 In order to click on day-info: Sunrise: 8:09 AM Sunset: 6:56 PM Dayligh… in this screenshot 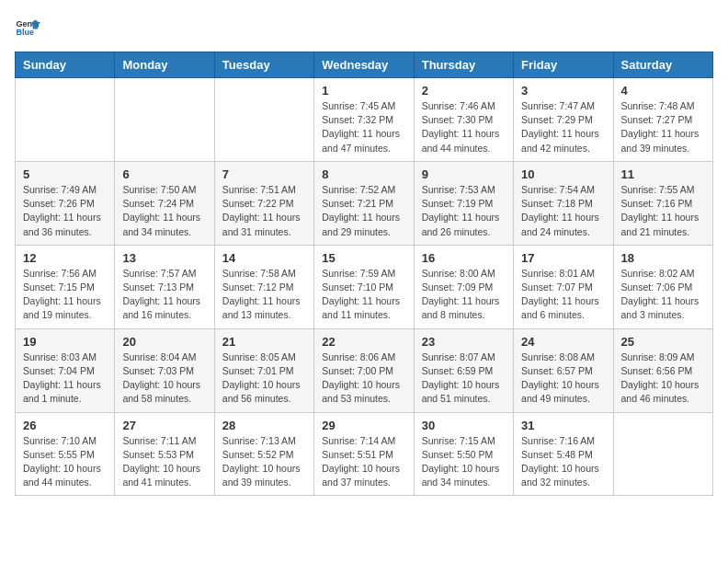, I will do `click(664, 379)`.